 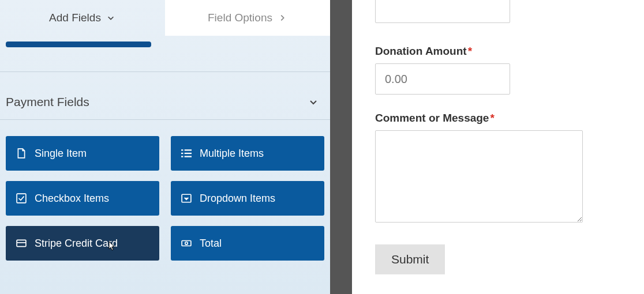 I want to click on text-input-prev, so click(x=443, y=12).